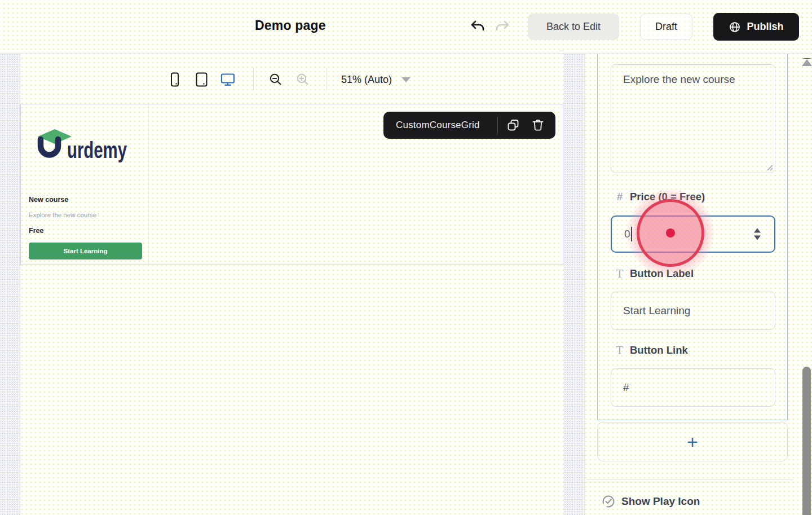 The image size is (812, 515). What do you see at coordinates (652, 350) in the screenshot?
I see `button-link-field-label: T Button Link` at bounding box center [652, 350].